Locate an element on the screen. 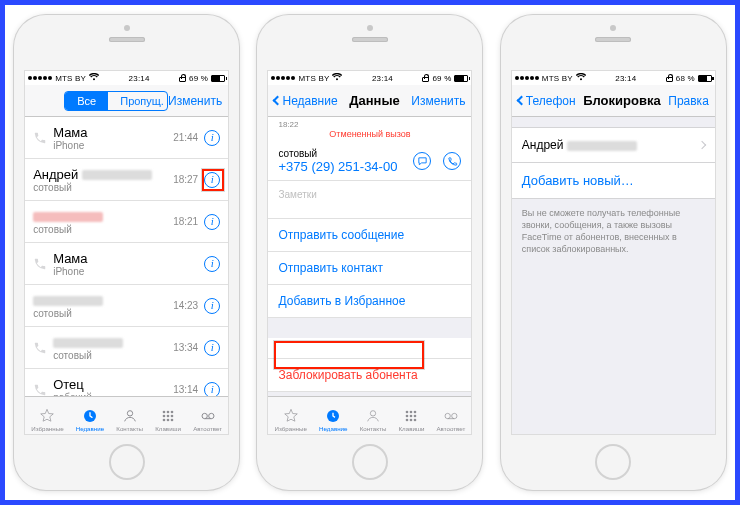 This screenshot has height=505, width=740. notes-field: Заметки is located at coordinates (370, 200).